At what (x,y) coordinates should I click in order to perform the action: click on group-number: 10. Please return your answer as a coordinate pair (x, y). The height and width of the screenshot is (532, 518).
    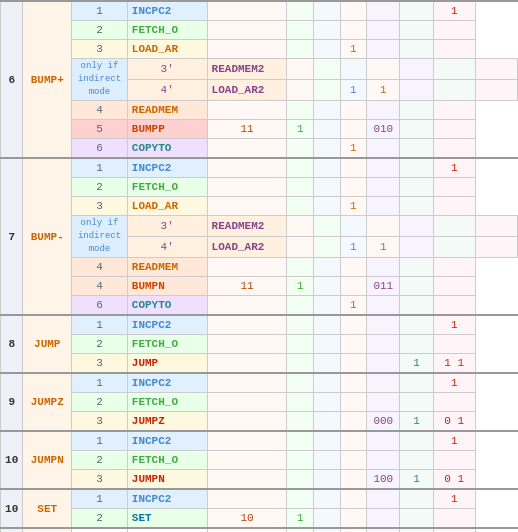
    Looking at the image, I should click on (12, 460).